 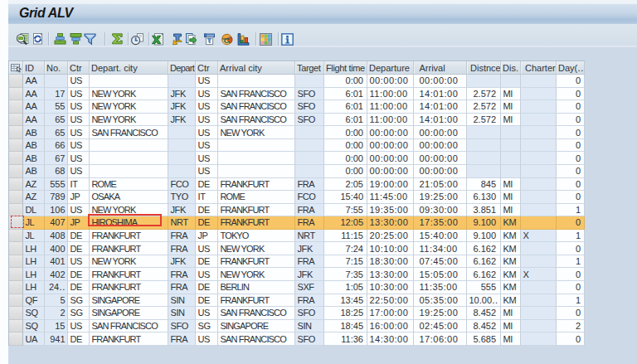 I want to click on svg-text: C, so click(x=227, y=40).